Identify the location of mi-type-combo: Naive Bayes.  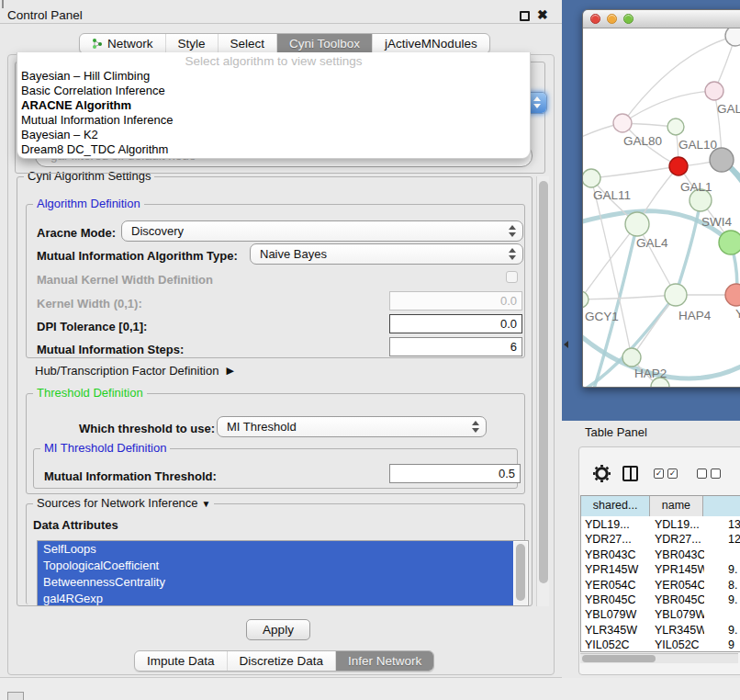
(387, 254).